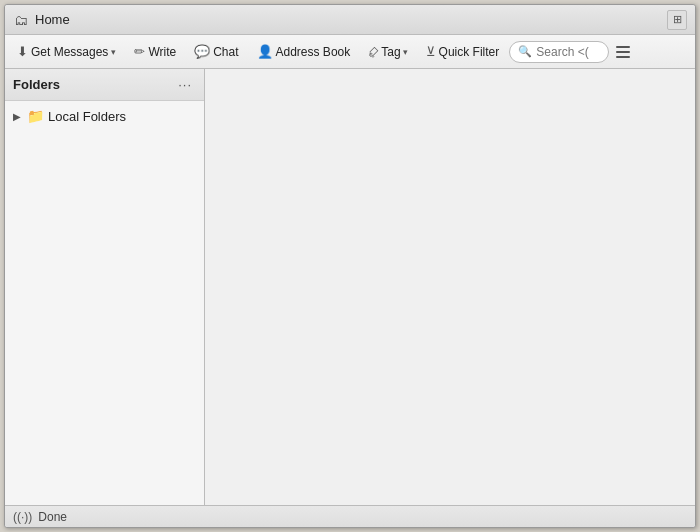 Image resolution: width=700 pixels, height=532 pixels. Describe the element at coordinates (406, 52) in the screenshot. I see `tag-dropdown-icon: ▾` at that location.